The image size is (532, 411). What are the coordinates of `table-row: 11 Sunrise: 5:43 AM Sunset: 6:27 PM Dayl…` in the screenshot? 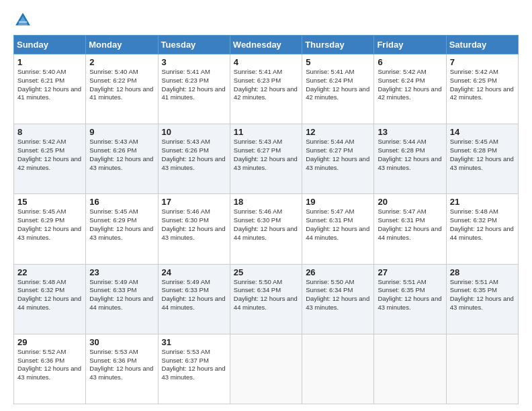 It's located at (266, 159).